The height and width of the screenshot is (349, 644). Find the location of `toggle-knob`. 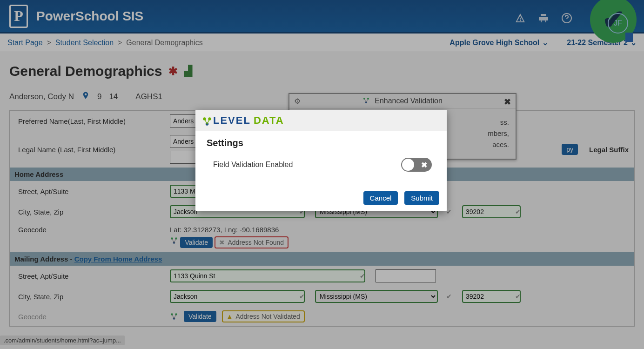

toggle-knob is located at coordinates (408, 165).